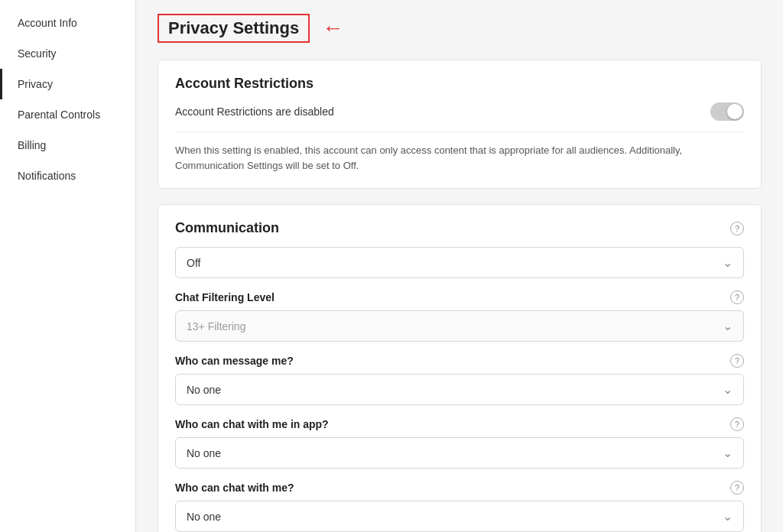 Image resolution: width=783 pixels, height=532 pixels. What do you see at coordinates (728, 390) in the screenshot?
I see `who-can-message-chevron-icon: ⌄` at bounding box center [728, 390].